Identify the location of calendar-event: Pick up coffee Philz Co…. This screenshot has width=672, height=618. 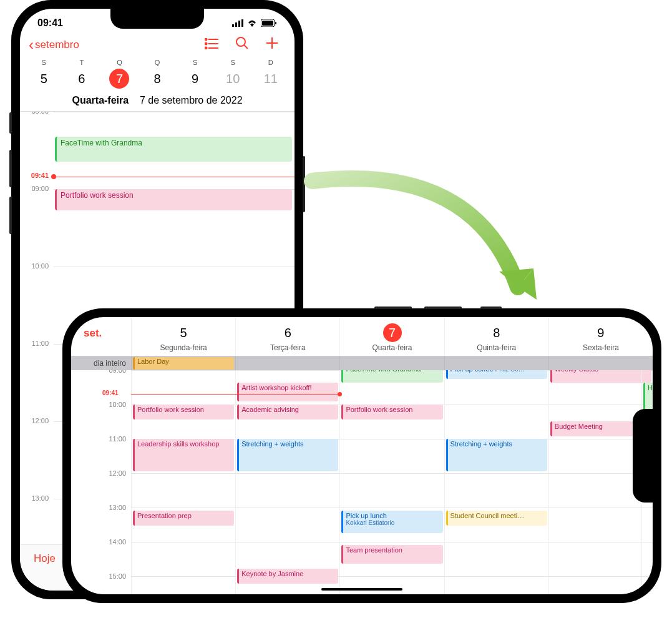
(497, 375).